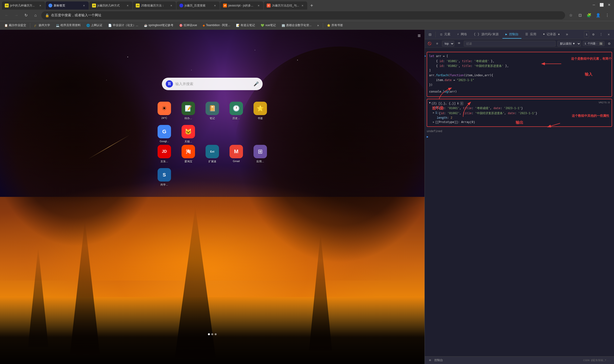 This screenshot has height=364, width=614. I want to click on code-text-3: { id: '01002', title: '中国经济复苏进度条' },, so click(469, 66).